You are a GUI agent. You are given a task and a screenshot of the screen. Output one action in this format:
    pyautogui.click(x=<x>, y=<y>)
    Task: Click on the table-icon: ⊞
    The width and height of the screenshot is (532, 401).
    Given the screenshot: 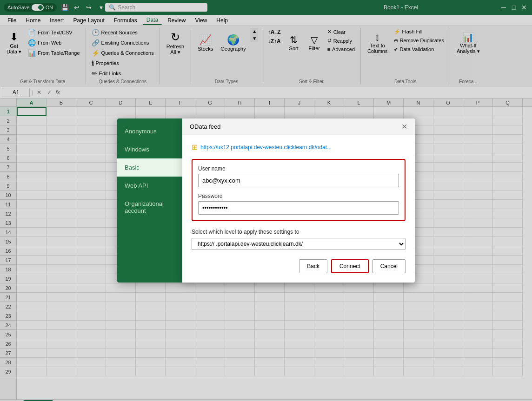 What is the action you would take?
    pyautogui.click(x=194, y=147)
    